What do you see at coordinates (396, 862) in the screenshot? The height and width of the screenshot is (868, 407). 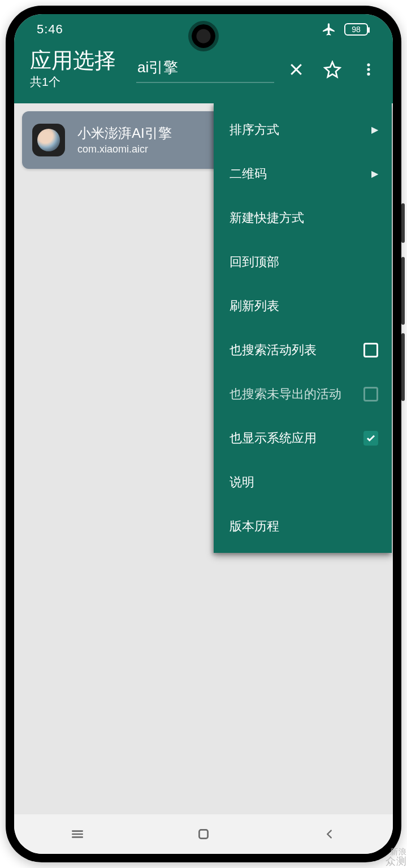 I see `watermark-line2: 众测` at bounding box center [396, 862].